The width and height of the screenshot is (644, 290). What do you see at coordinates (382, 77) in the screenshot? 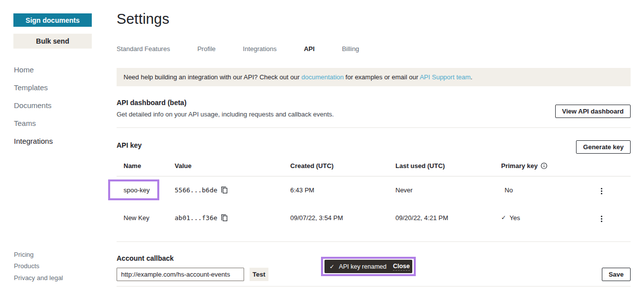
I see `banner-text: for examples or email our` at bounding box center [382, 77].